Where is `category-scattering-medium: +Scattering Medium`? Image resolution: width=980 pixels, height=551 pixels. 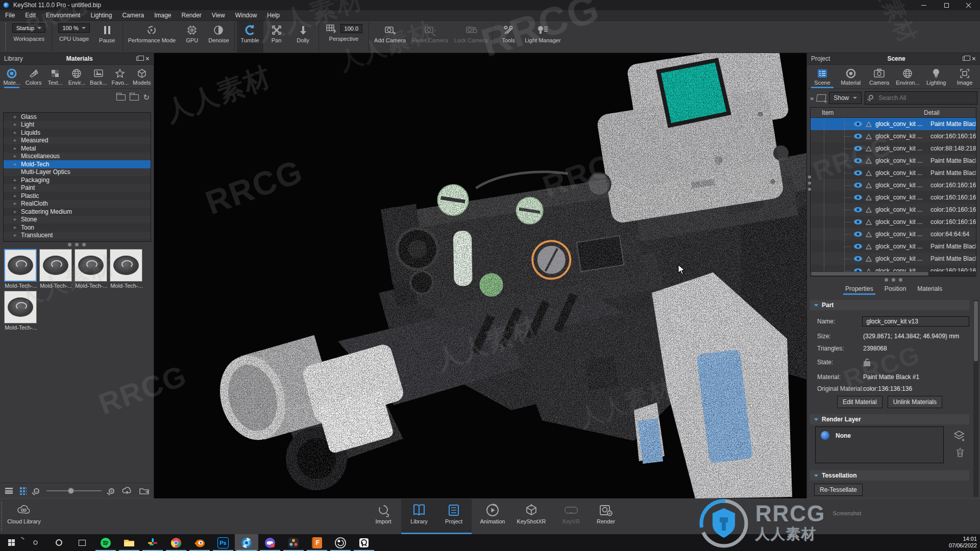
category-scattering-medium: +Scattering Medium is located at coordinates (77, 212).